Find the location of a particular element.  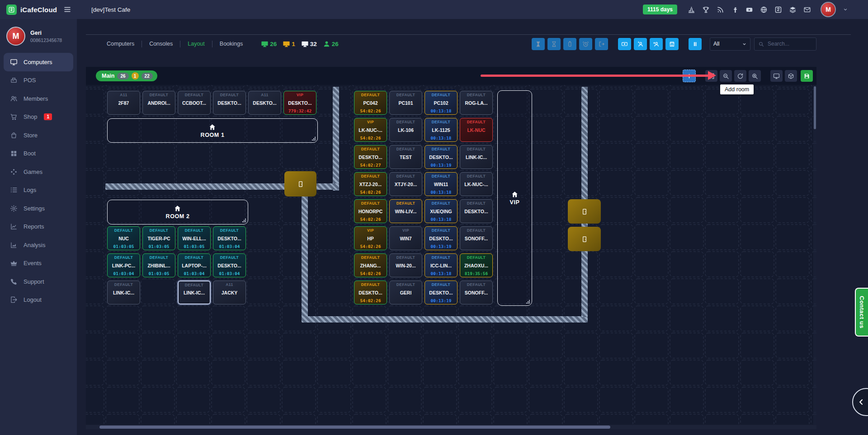

layers-icon is located at coordinates (793, 10).